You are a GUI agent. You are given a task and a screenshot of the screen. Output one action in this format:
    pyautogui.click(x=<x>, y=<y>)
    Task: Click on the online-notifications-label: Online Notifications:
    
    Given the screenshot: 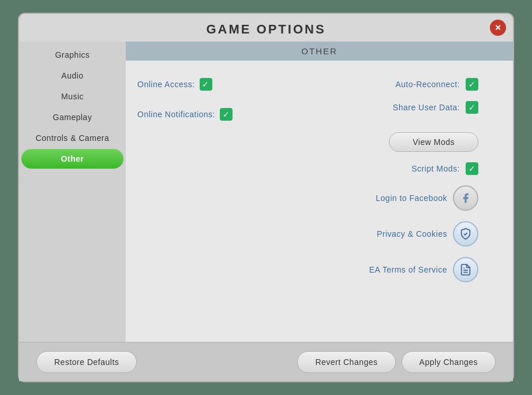 What is the action you would take?
    pyautogui.click(x=177, y=114)
    